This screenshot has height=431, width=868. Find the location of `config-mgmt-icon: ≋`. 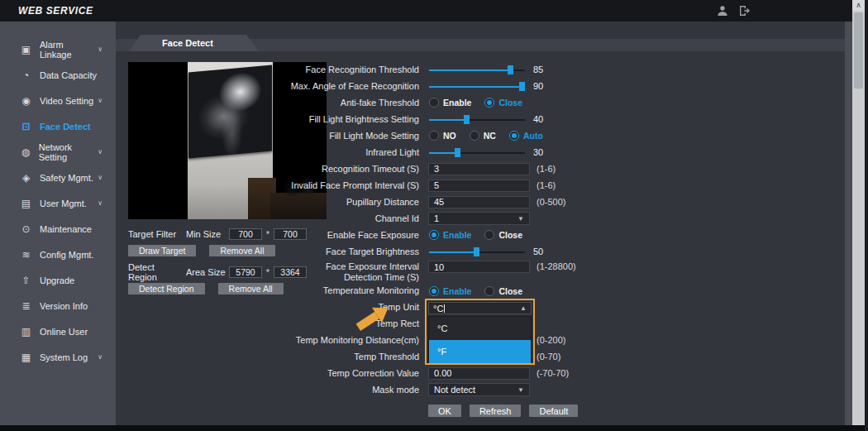

config-mgmt-icon: ≋ is located at coordinates (26, 255).